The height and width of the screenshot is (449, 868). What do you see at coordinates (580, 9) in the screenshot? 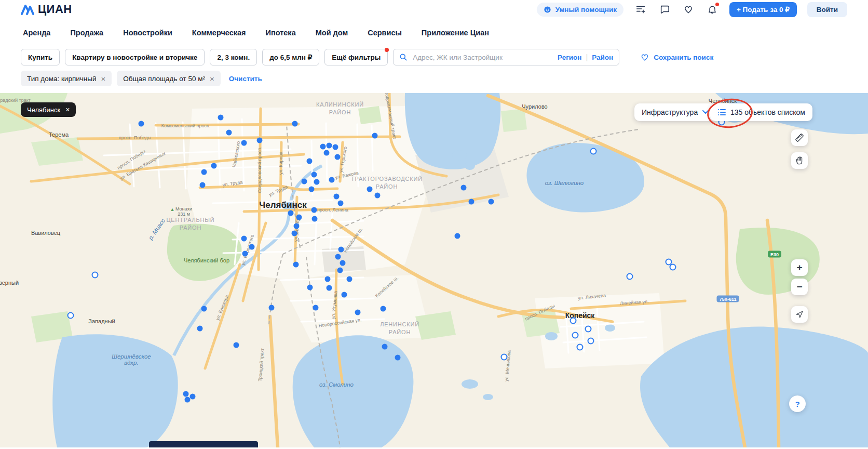
I see `smart-assistant-button: Умный помощник` at bounding box center [580, 9].